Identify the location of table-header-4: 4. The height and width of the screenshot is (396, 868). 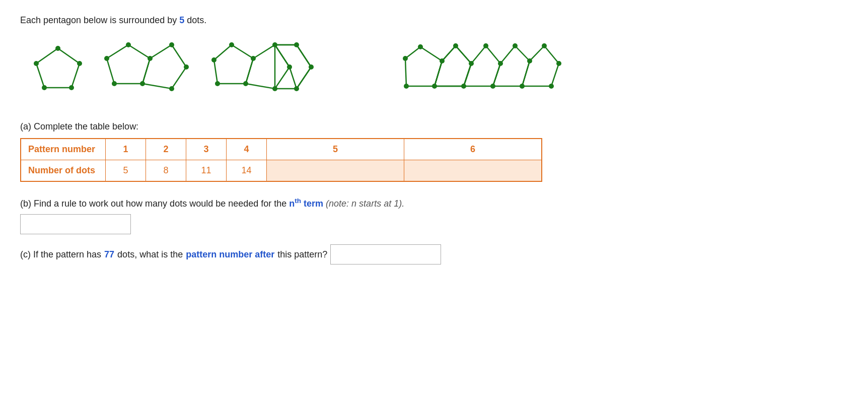
(247, 149).